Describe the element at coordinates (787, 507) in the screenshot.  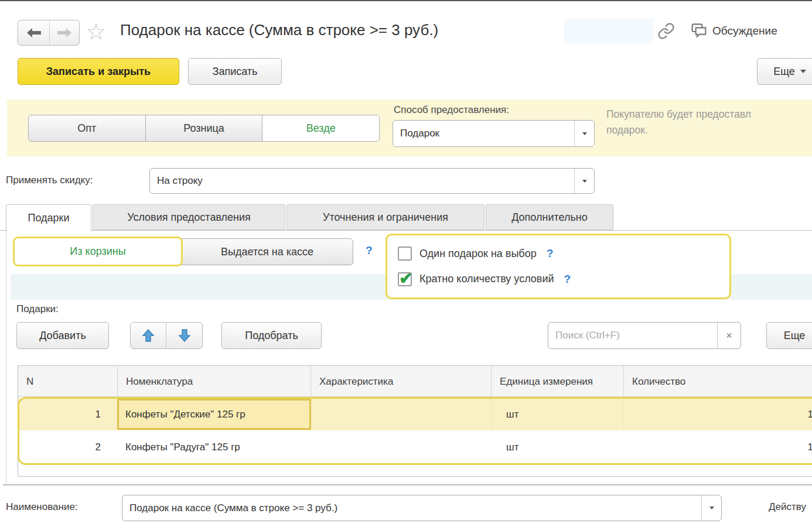
I see `status-label: Действу` at that location.